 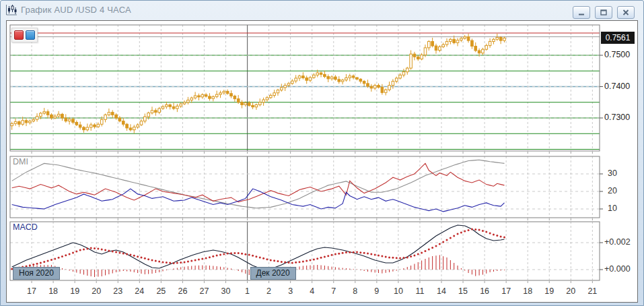 I want to click on day-label: 11, so click(x=420, y=291).